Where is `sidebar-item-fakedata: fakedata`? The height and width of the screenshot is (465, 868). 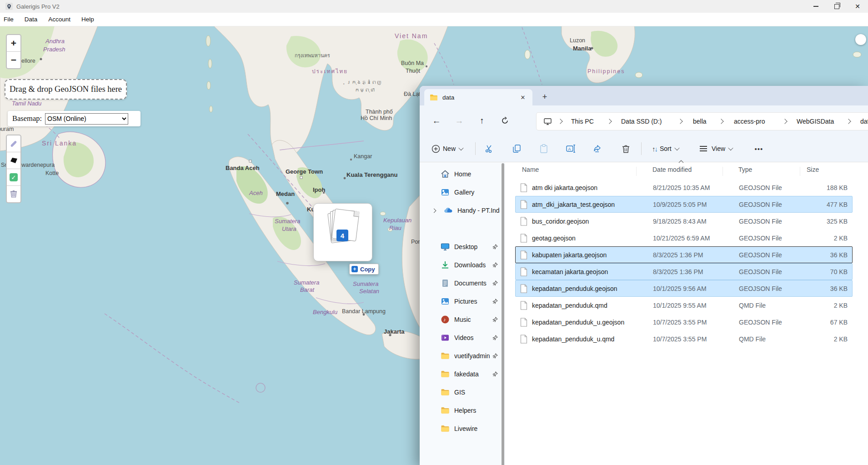
sidebar-item-fakedata: fakedata is located at coordinates (462, 374).